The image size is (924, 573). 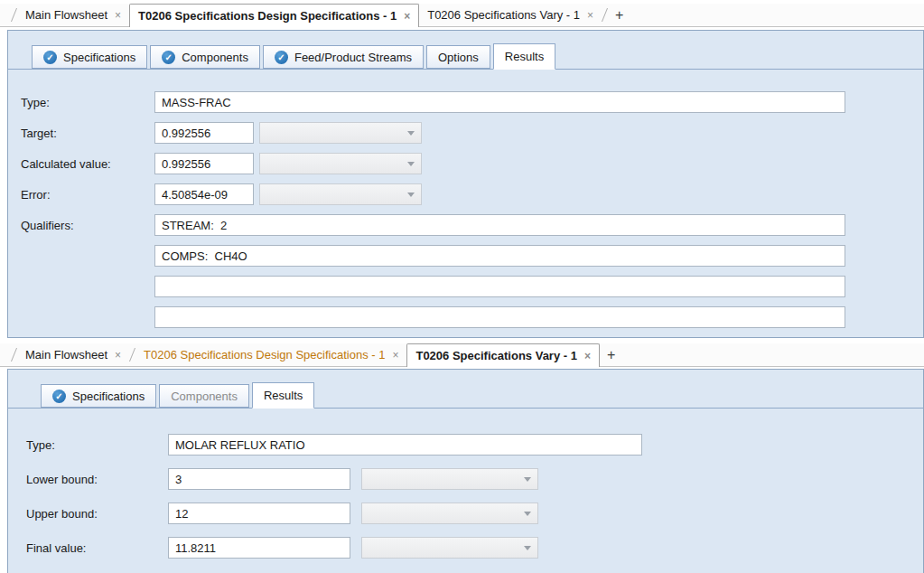 What do you see at coordinates (471, 479) in the screenshot?
I see `form-row: Lower bound:` at bounding box center [471, 479].